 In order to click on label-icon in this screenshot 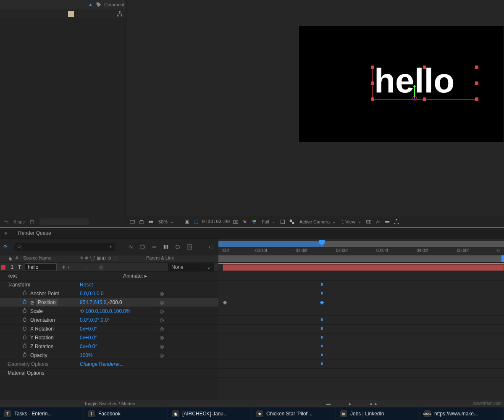, I will do `click(99, 5)`.